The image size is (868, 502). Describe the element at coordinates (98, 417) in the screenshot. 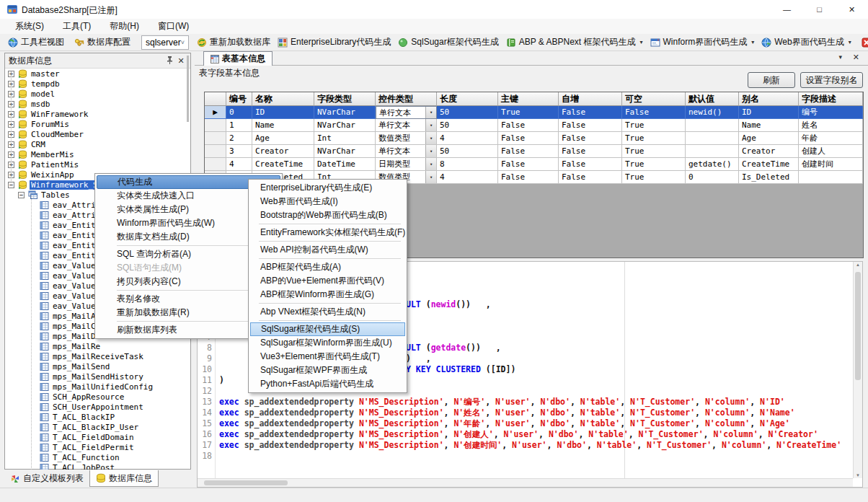

I see `tree-item-T_ACL_BlackIP: T_ACL_BlackIP` at that location.